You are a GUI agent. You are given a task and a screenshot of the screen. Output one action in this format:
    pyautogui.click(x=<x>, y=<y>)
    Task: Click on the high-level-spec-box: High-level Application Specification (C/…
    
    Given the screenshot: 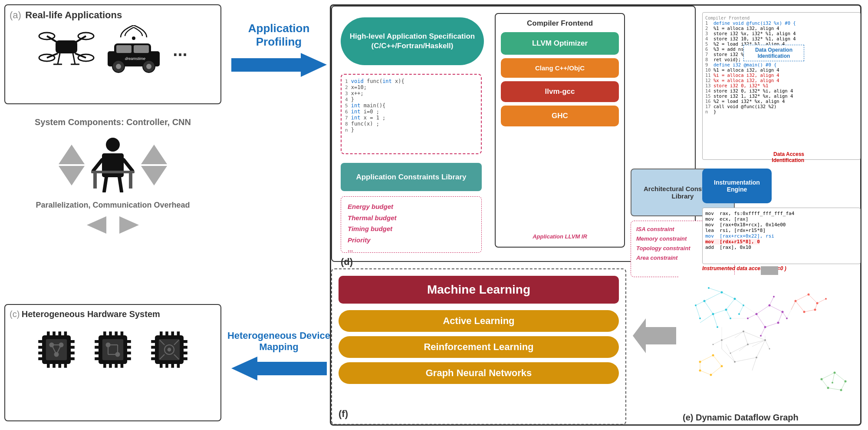 What is the action you would take?
    pyautogui.click(x=412, y=41)
    